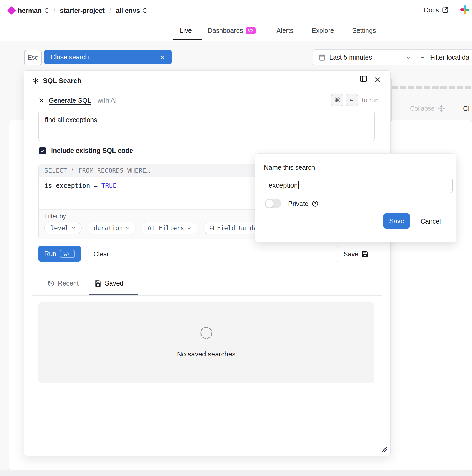  What do you see at coordinates (33, 58) in the screenshot?
I see `esc-keycap: Esc` at bounding box center [33, 58].